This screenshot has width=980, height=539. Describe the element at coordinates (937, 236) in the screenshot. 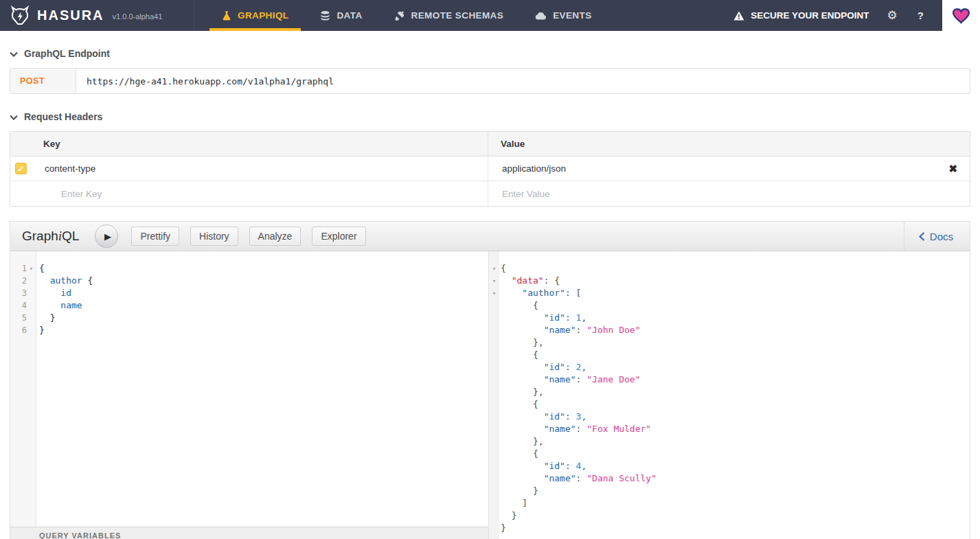

I see `docs-button: Docs` at that location.